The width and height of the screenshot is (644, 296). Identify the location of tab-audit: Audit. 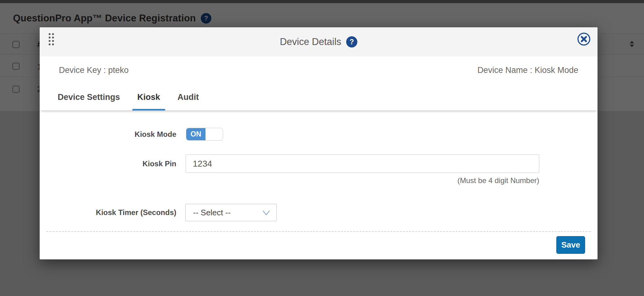
(188, 97).